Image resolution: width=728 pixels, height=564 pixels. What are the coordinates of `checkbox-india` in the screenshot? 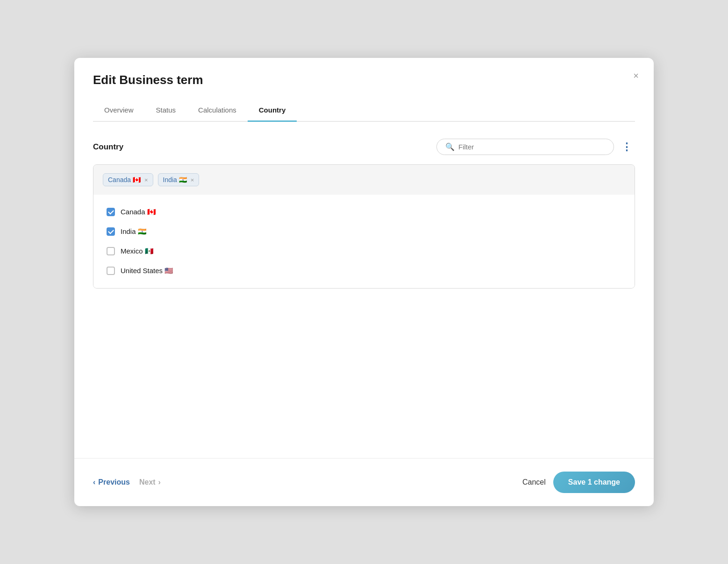 It's located at (111, 232).